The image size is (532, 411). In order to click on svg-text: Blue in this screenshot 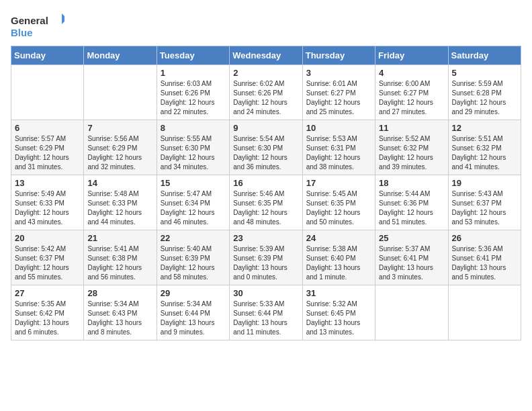, I will do `click(21, 32)`.